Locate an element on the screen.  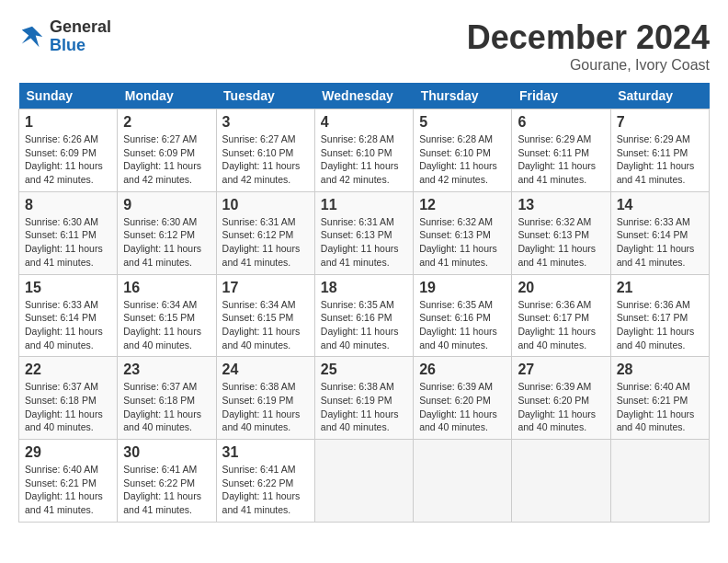
day-info: Sunrise: 6:30 AM Sunset: 6:11 PM Dayligh… is located at coordinates (68, 243).